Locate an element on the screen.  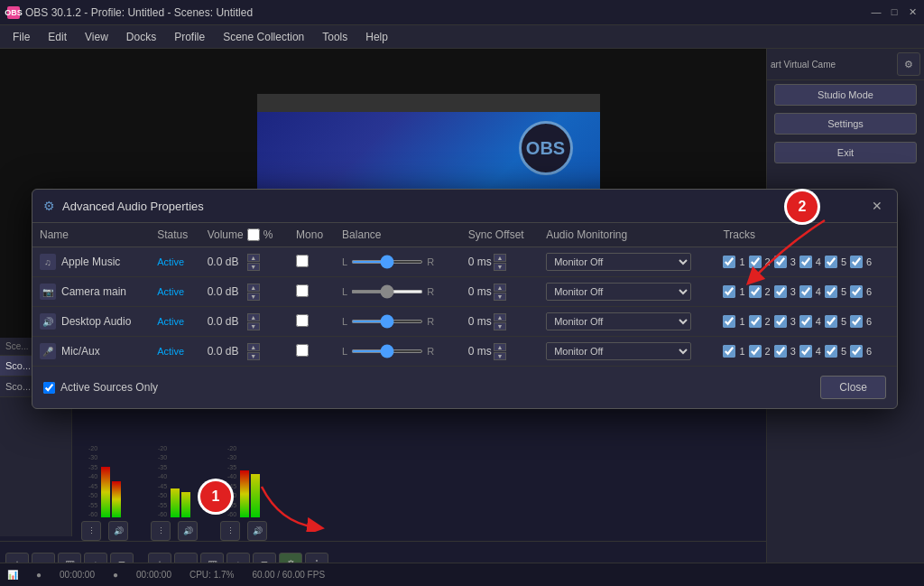
minimize-button: — is located at coordinates (876, 12).